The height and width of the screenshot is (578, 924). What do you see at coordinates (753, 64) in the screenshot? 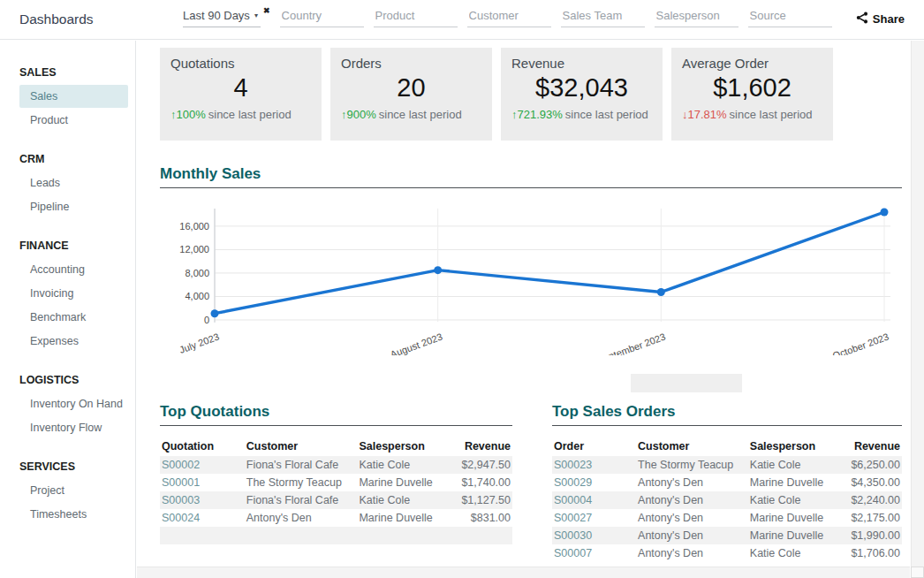
I see `kpi-title: Average Order` at bounding box center [753, 64].